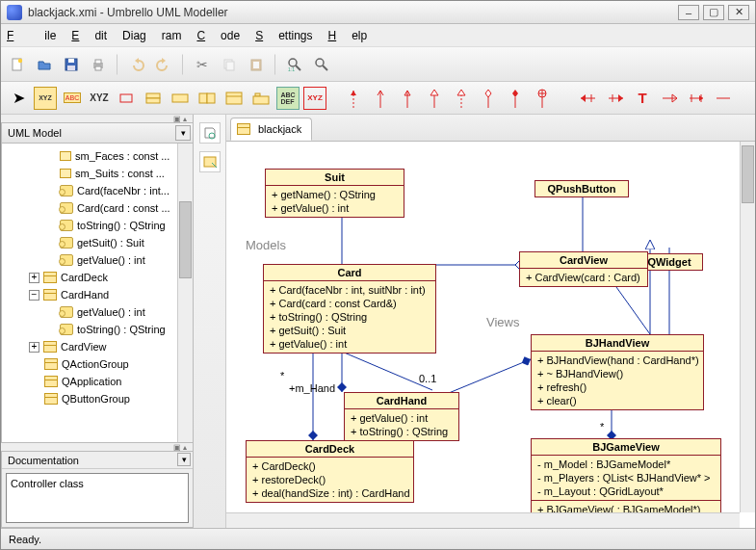 Image resolution: width=756 pixels, height=550 pixels. What do you see at coordinates (183, 133) in the screenshot?
I see `tree-header-dropdown: ▾` at bounding box center [183, 133].